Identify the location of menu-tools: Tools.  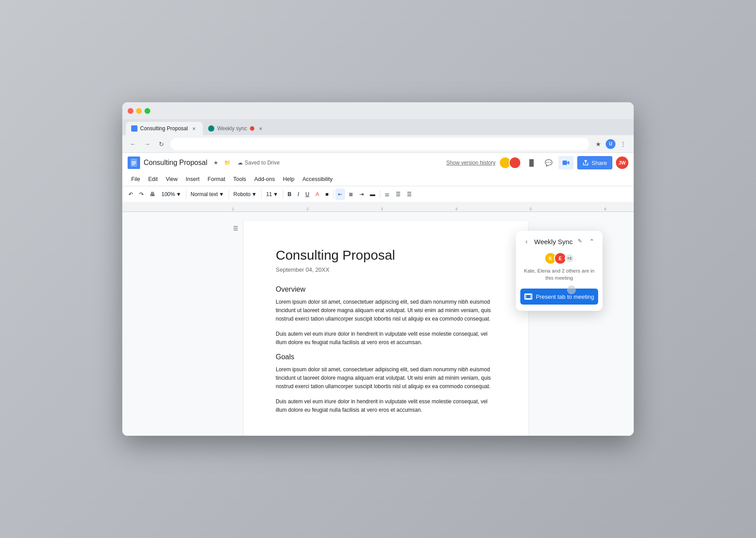
(239, 179).